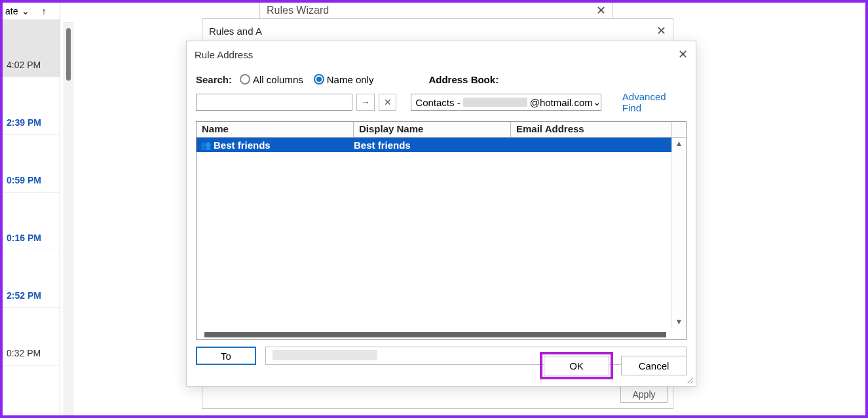  Describe the element at coordinates (644, 394) in the screenshot. I see `apply-button: Apply` at that location.